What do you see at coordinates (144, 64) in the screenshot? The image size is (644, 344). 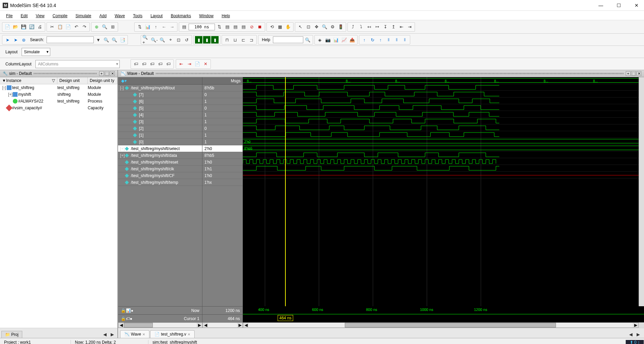 I see `group2-icon: 🏷` at bounding box center [144, 64].